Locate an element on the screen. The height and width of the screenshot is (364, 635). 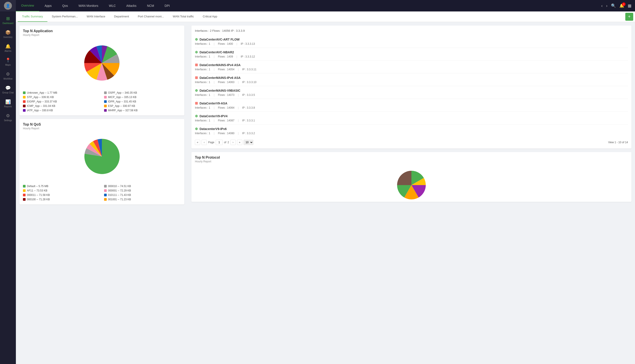
top-n-protocol-subtitle: Hourly Report is located at coordinates (411, 162).